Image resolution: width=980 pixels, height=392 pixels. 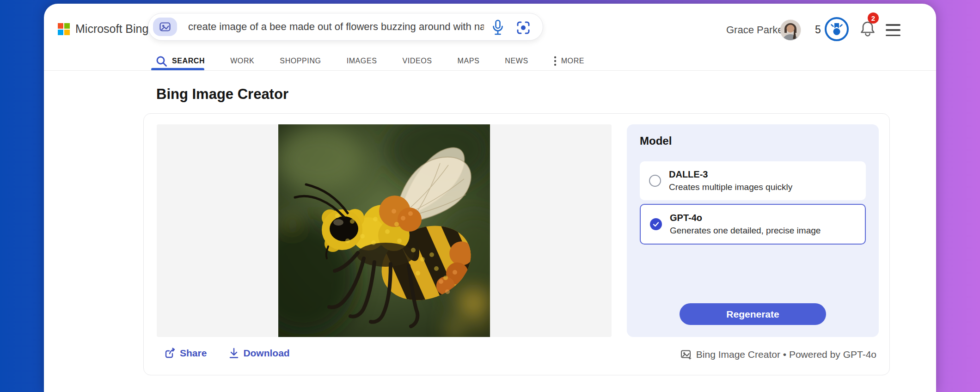 What do you see at coordinates (655, 141) in the screenshot?
I see `model-panel-title: Model` at bounding box center [655, 141].